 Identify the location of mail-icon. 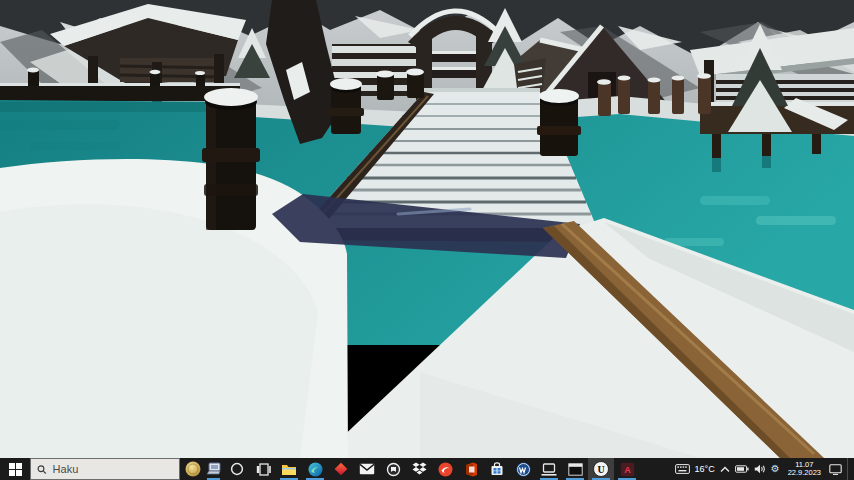
(367, 469).